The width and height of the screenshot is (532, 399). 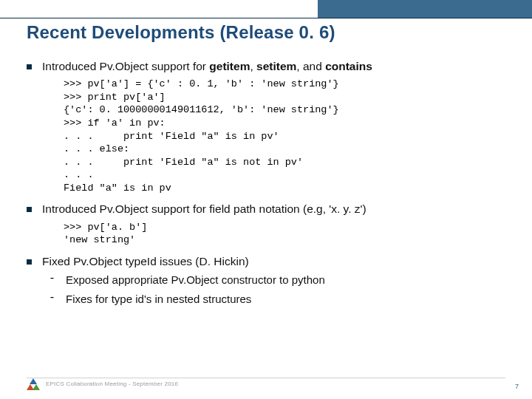 I want to click on sub-bullet-2: - Fixes for type id's in nested structur…, so click(x=277, y=299).